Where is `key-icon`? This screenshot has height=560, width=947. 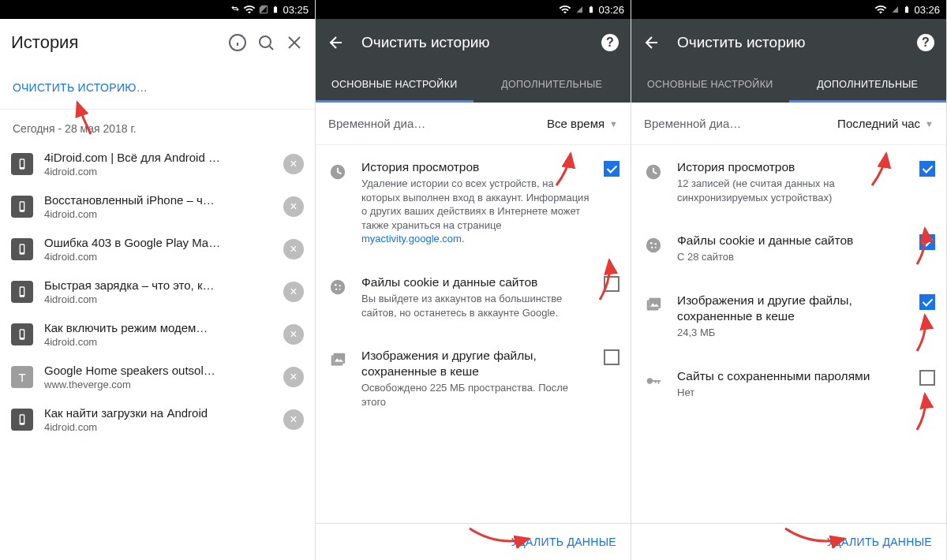 key-icon is located at coordinates (653, 381).